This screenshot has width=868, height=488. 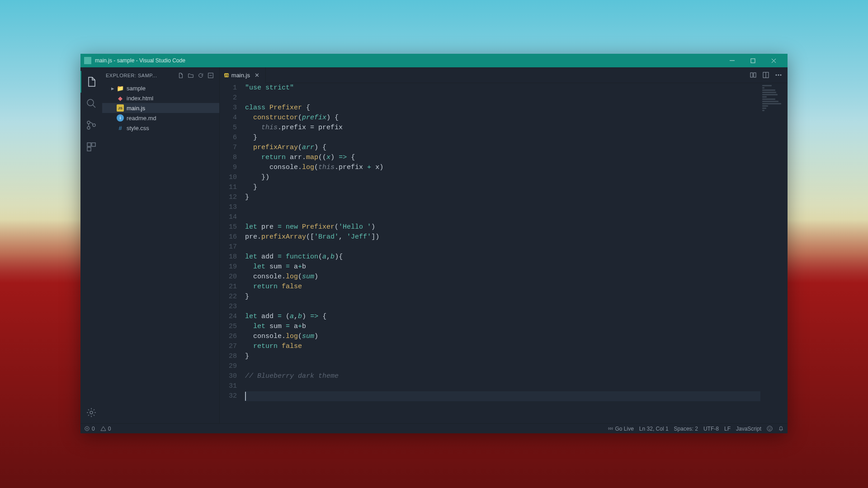 I want to click on file-label: main.js, so click(x=136, y=108).